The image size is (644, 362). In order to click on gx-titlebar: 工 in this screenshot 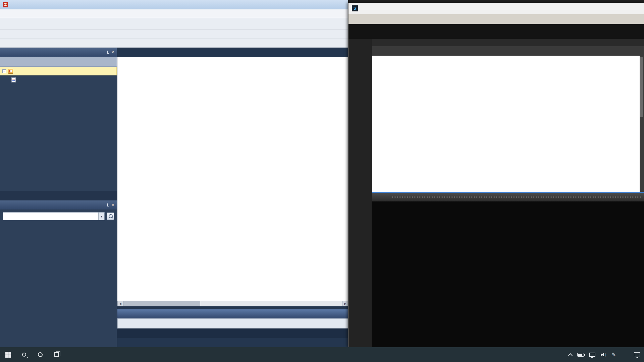, I will do `click(174, 5)`.